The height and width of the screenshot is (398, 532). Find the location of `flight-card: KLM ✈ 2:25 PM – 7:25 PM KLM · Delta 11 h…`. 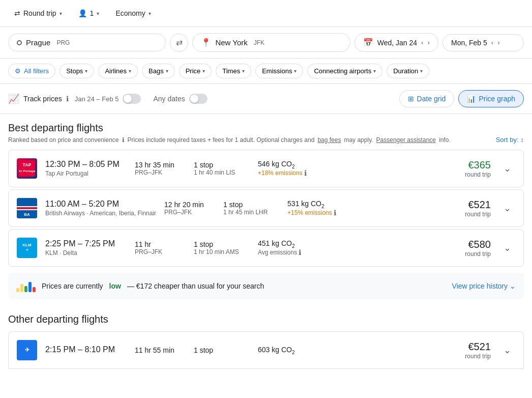

flight-card: KLM ✈ 2:25 PM – 7:25 PM KLM · Delta 11 h… is located at coordinates (266, 248).